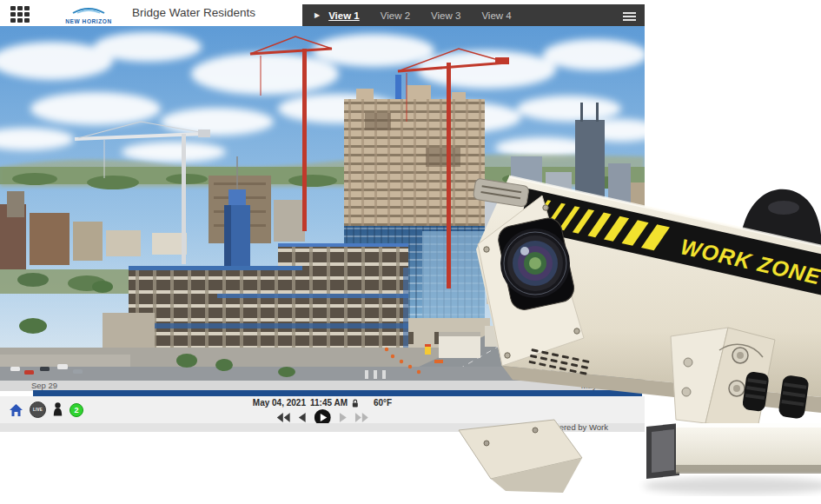 This screenshot has width=821, height=504. I want to click on timeline-scrubber, so click(337, 393).